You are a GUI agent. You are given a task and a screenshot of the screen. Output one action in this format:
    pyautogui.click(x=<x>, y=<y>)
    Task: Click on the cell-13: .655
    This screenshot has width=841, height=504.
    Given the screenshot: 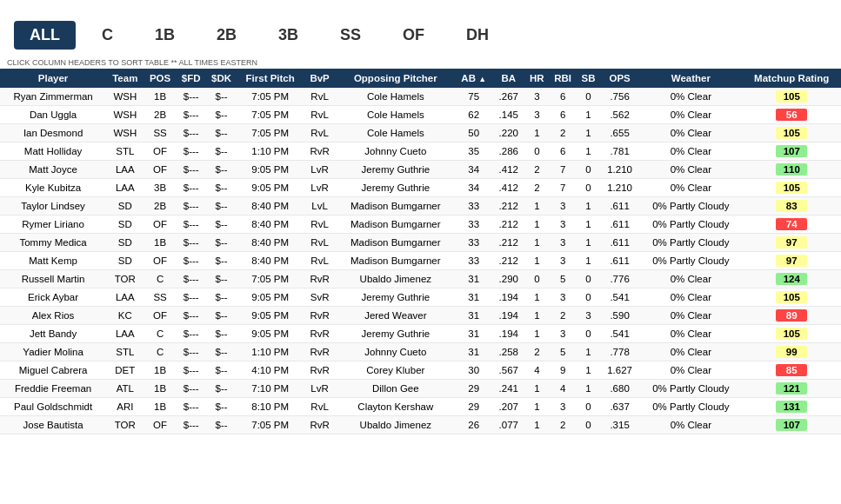 What is the action you would take?
    pyautogui.click(x=619, y=134)
    